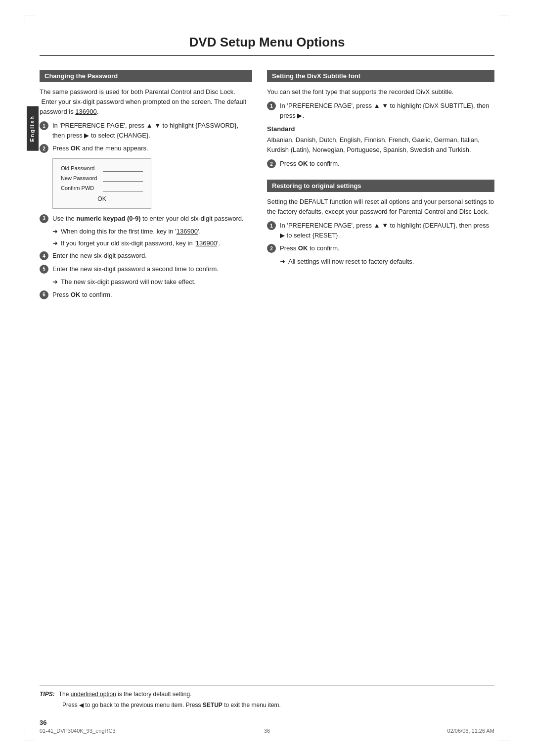  Describe the element at coordinates (381, 76) in the screenshot. I see `divx-subtitle-header: Setting the DivX Subtitle font` at that location.